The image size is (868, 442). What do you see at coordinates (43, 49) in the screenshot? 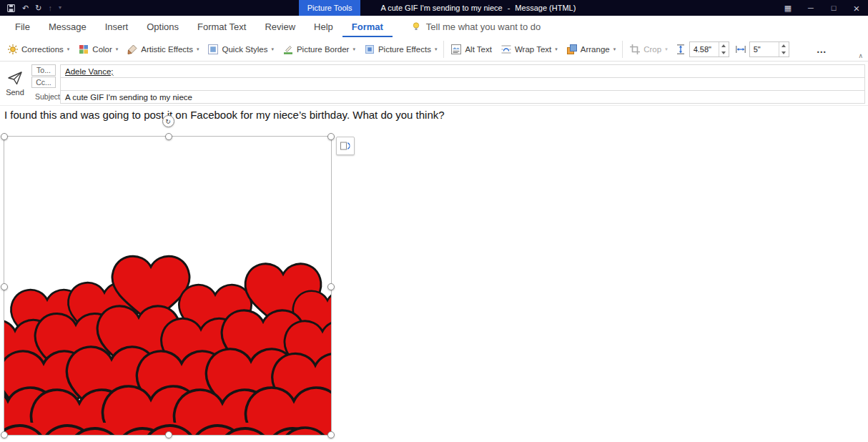
I see `corrections-label: Corrections` at bounding box center [43, 49].